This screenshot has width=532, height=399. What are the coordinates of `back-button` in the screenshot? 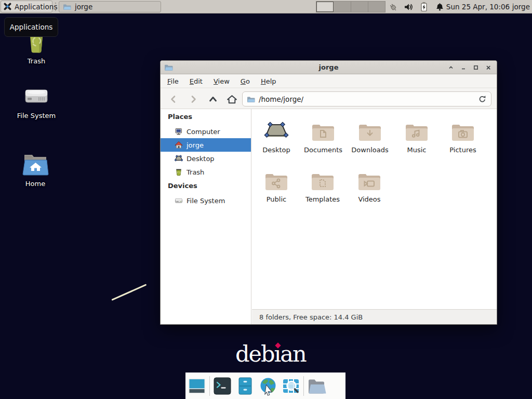 It's located at (174, 99).